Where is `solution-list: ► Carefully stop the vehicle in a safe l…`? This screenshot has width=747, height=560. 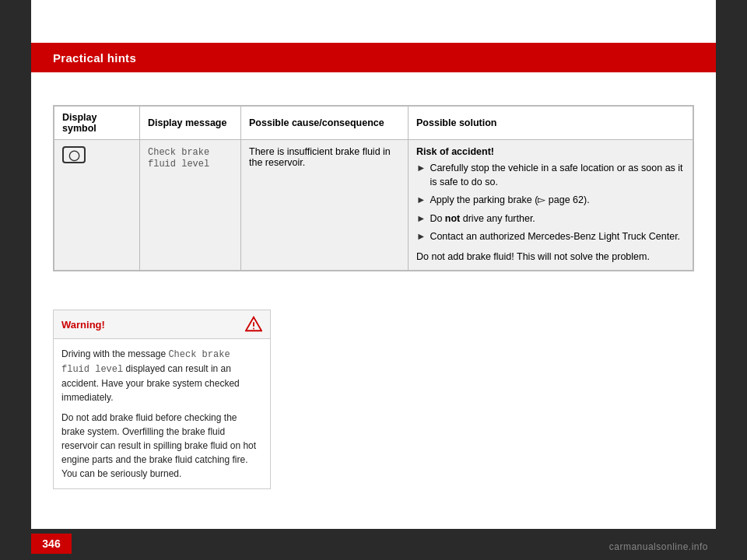
solution-list: ► Carefully stop the vehicle in a safe l… is located at coordinates (551, 203).